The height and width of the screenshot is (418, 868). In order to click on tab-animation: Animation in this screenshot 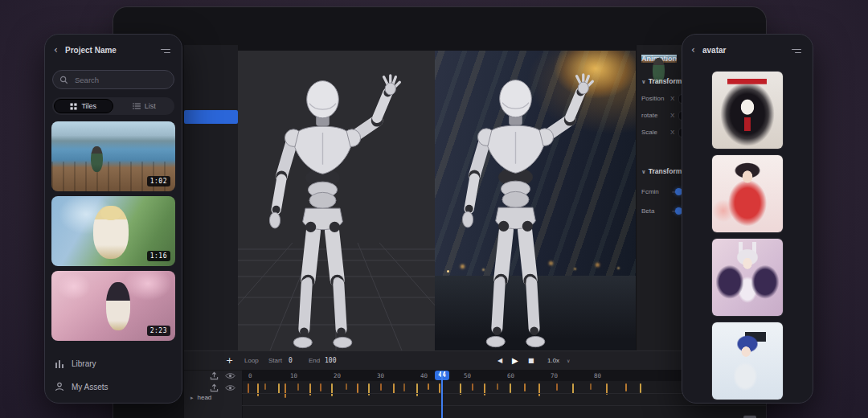, I will do `click(659, 59)`.